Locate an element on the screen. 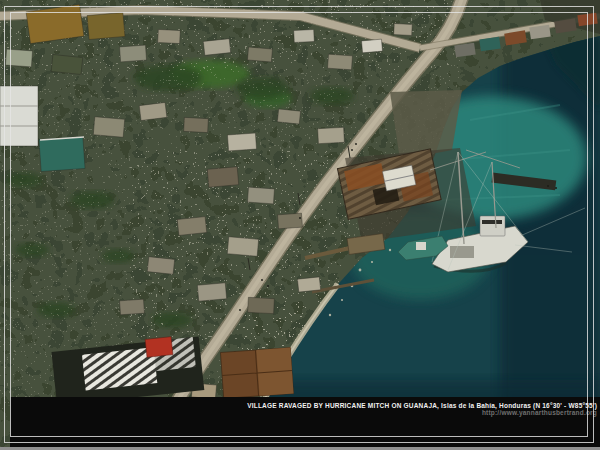 This screenshot has width=600, height=450. caption-credit-url: http://www.yannarthusbertrand.org is located at coordinates (304, 412).